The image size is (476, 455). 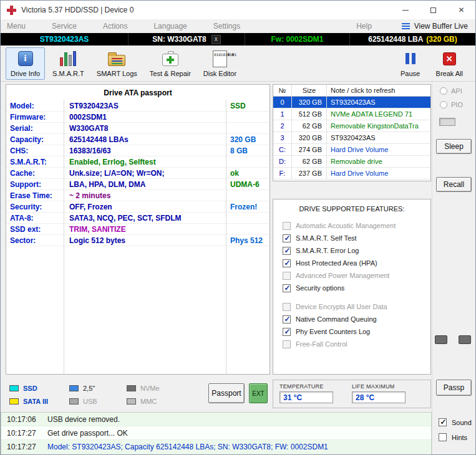 I want to click on infobar-firmware: Fw: 0002SDM1, so click(x=298, y=39).